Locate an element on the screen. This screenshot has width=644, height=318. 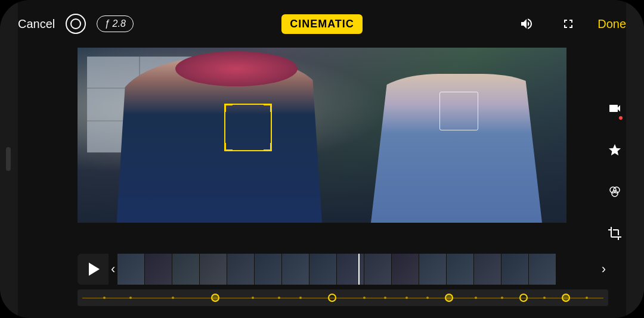
top-bar-left: Cancel ƒ 2.8 is located at coordinates (83, 24).